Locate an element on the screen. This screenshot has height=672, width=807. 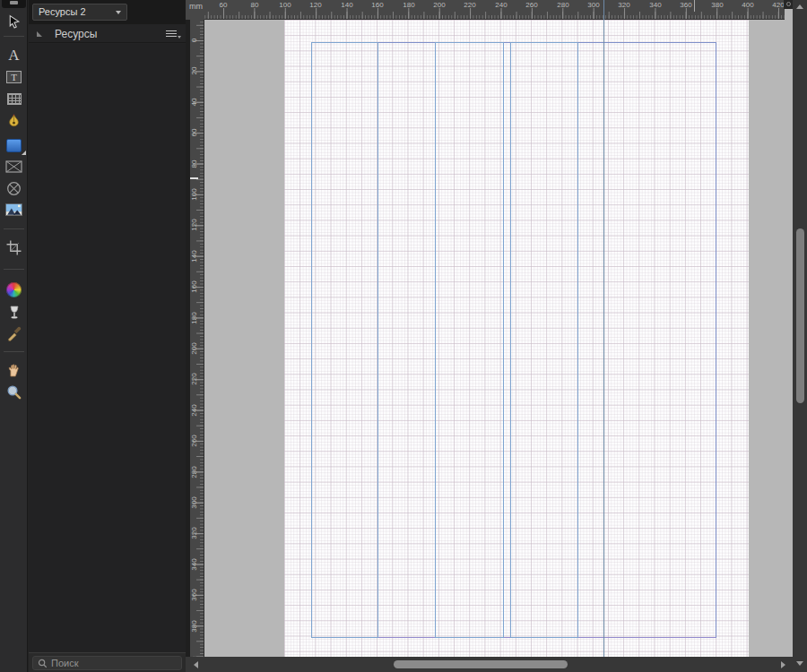
ruler-tick-label: 400 is located at coordinates (748, 5).